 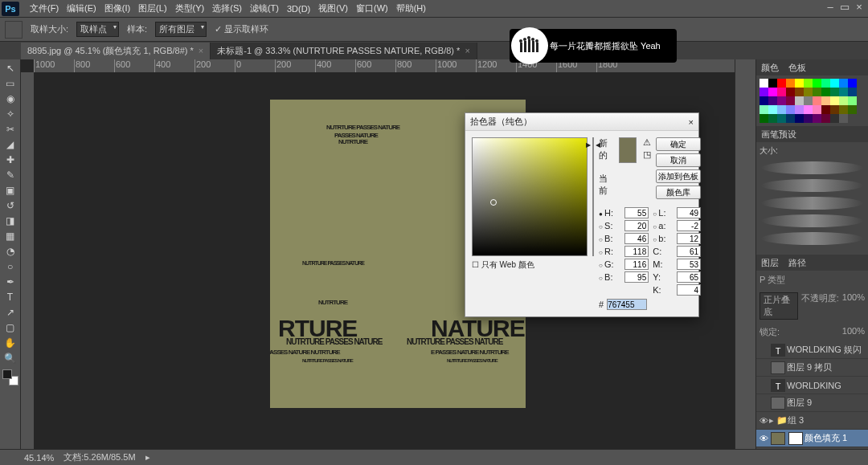 I want to click on tab-layers: 图层, so click(x=770, y=263).